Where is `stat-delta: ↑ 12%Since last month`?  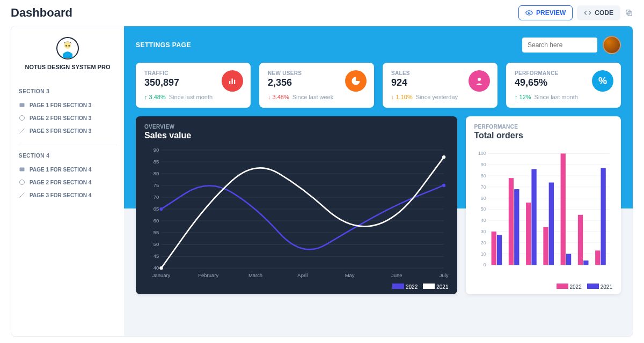 stat-delta: ↑ 12%Since last month is located at coordinates (564, 97).